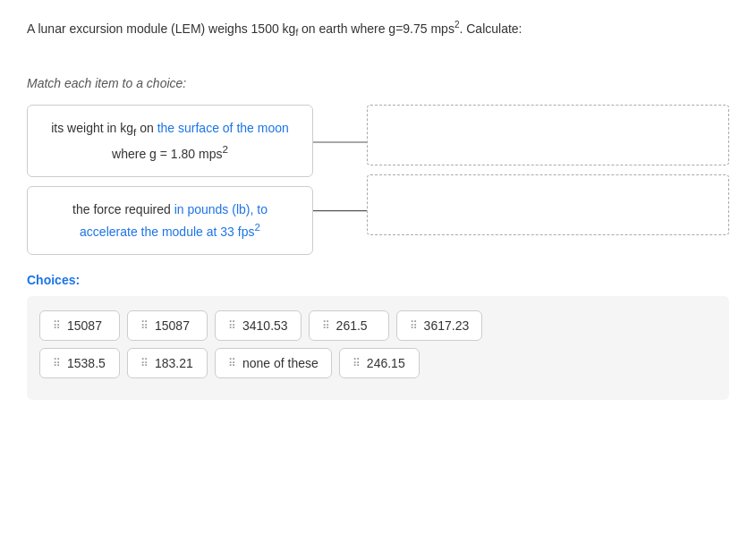  What do you see at coordinates (340, 180) in the screenshot?
I see `connector-lines` at bounding box center [340, 180].